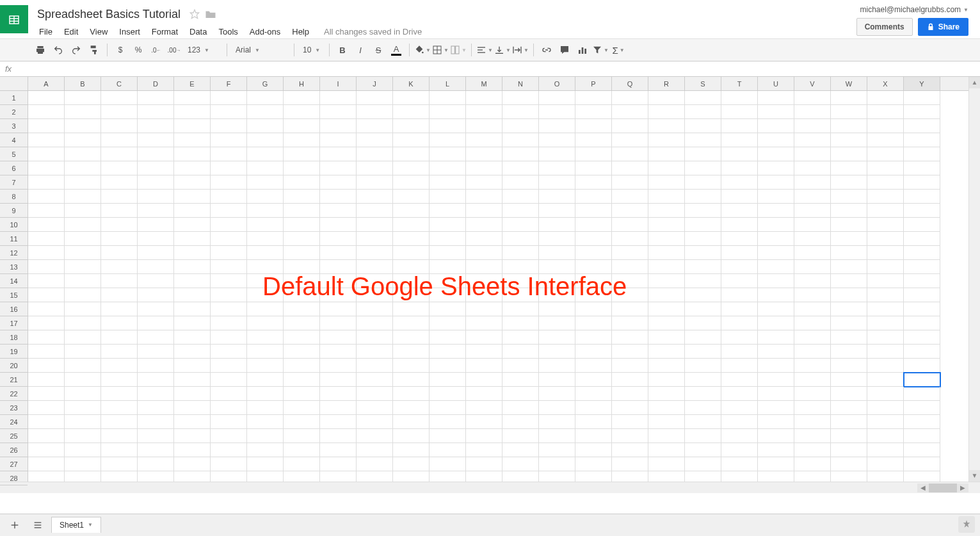 This screenshot has width=980, height=536. Describe the element at coordinates (14, 309) in the screenshot. I see `row-header: 16` at that location.